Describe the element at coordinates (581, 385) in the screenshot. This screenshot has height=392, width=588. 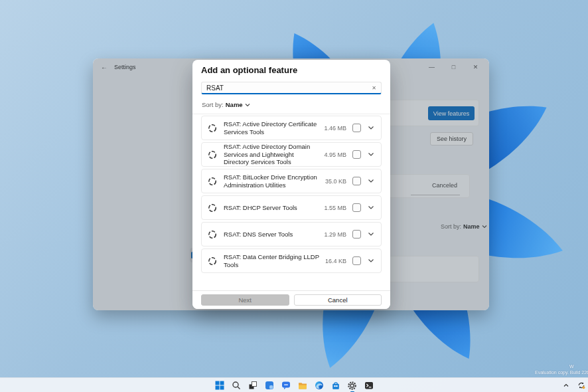
I see `tray-sync-icon` at that location.